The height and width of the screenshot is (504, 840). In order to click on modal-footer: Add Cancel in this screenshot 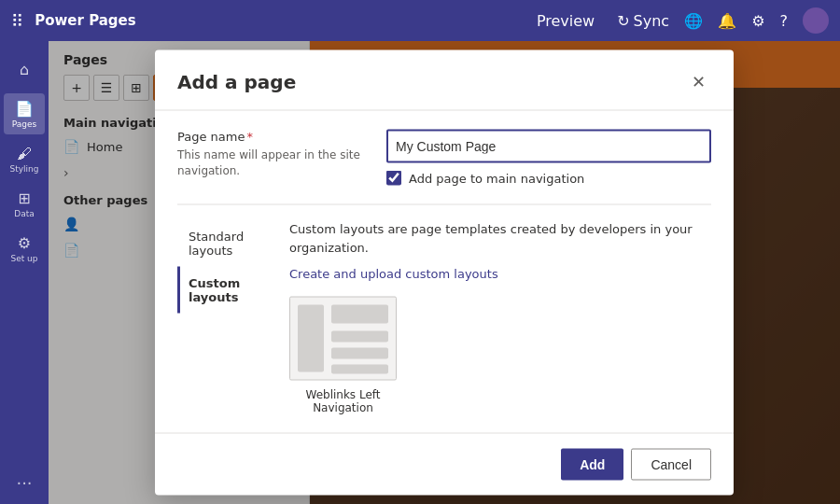, I will do `click(444, 465)`.